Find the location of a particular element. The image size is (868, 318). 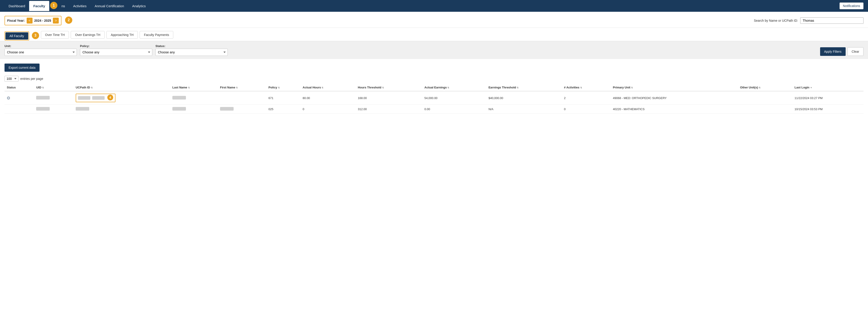

apply-filters-button: Apply Filters is located at coordinates (833, 52).